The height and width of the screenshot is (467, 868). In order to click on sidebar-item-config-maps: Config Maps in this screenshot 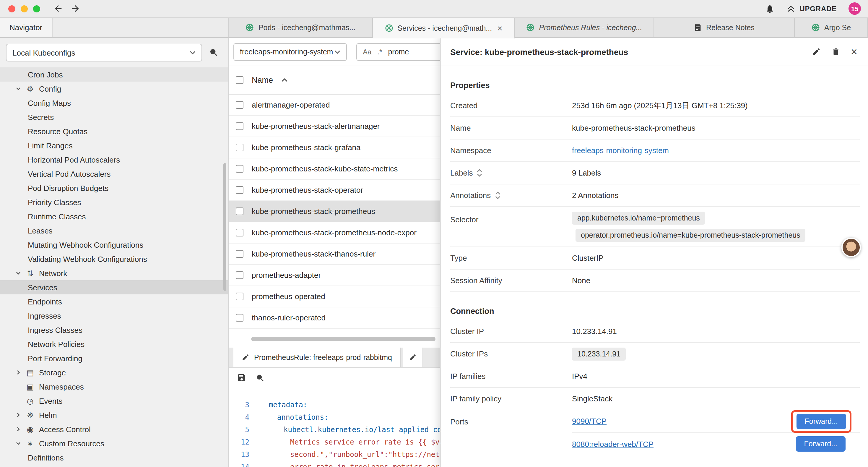, I will do `click(114, 103)`.